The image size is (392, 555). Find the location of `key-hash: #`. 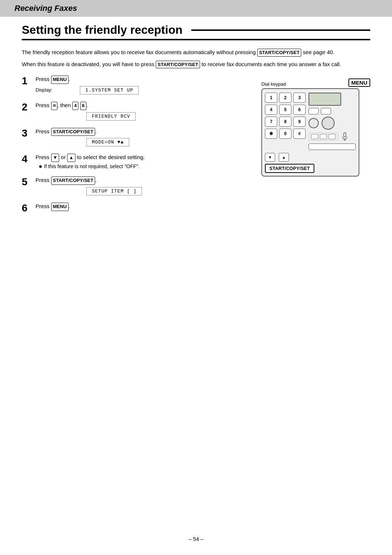

key-hash: # is located at coordinates (299, 134).